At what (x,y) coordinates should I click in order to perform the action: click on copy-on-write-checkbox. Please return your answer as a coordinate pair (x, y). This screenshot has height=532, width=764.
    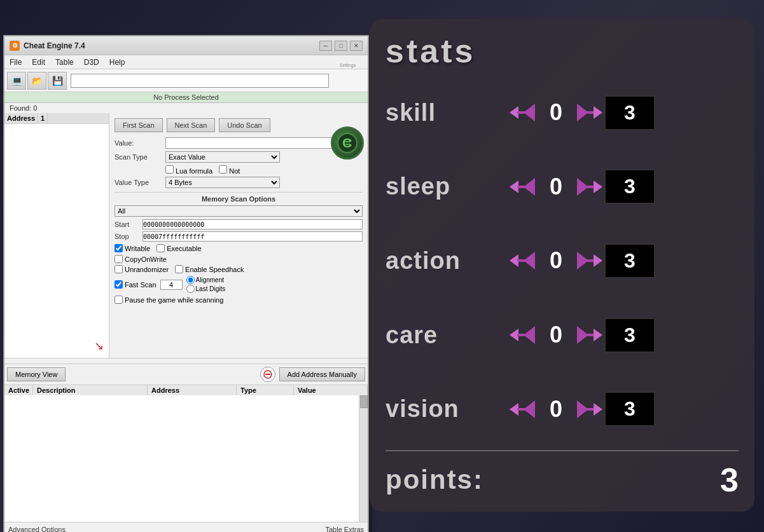
    Looking at the image, I should click on (118, 259).